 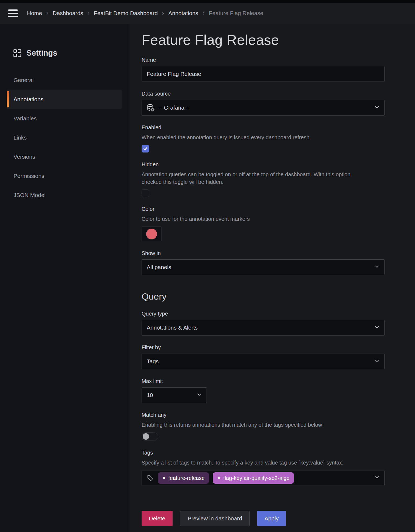 What do you see at coordinates (263, 348) in the screenshot?
I see `filter-by-label: Filter by` at bounding box center [263, 348].